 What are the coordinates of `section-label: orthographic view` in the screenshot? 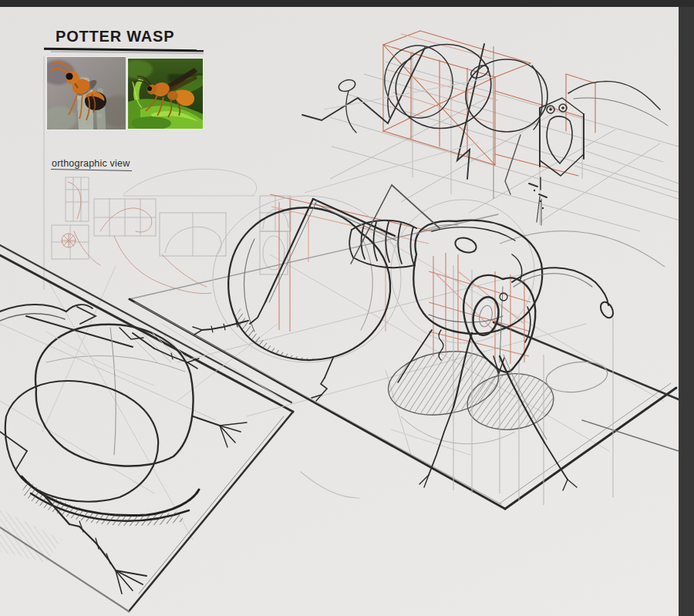 It's located at (91, 163).